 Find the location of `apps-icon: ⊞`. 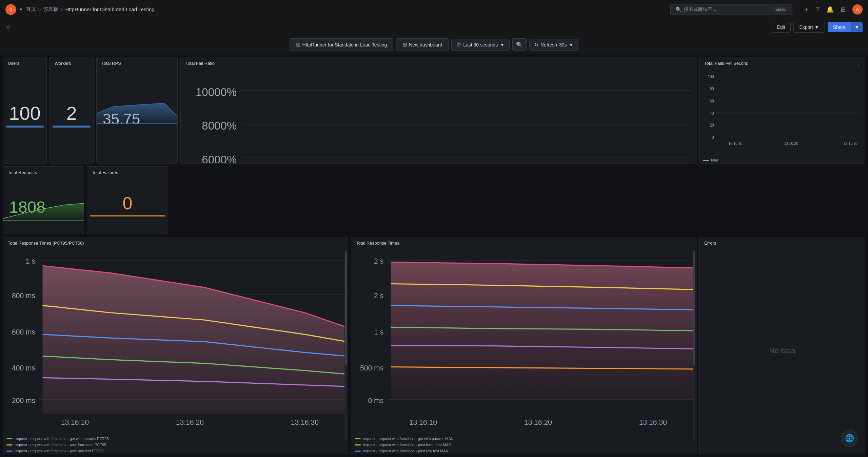

apps-icon: ⊞ is located at coordinates (843, 9).